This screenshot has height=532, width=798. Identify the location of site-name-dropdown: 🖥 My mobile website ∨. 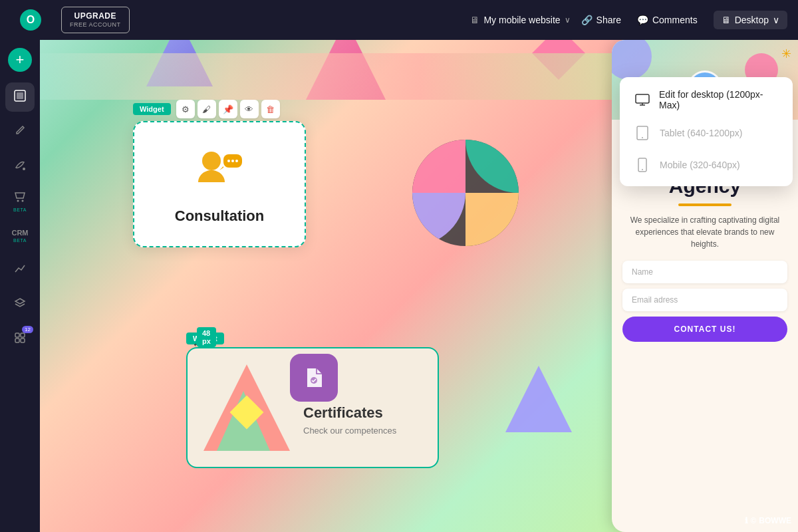
(520, 20).